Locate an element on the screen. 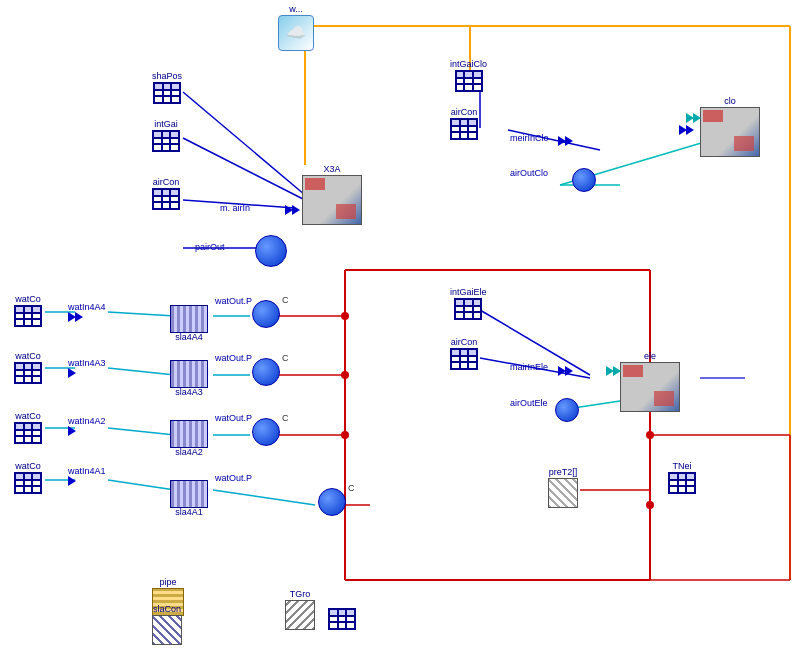 This screenshot has height=658, width=812. intgai-block: intGai is located at coordinates (166, 136).